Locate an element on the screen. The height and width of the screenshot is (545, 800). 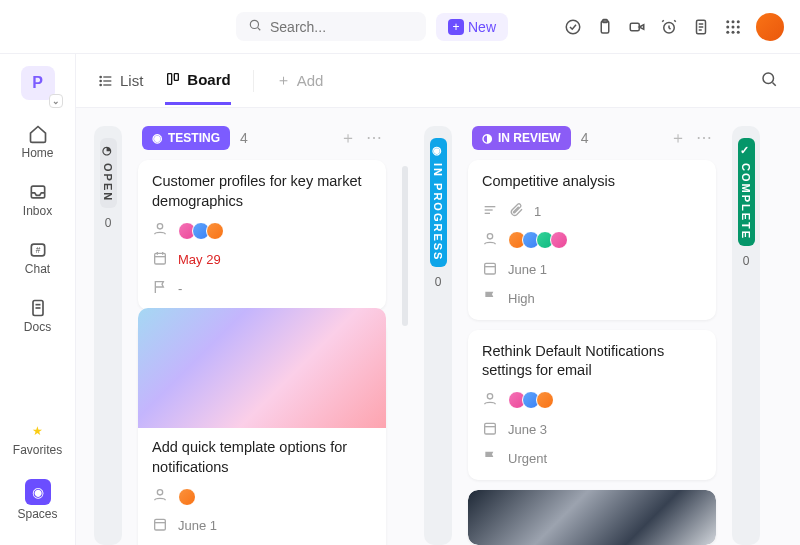
sidebar-item-home: Home is located at coordinates (38, 142).